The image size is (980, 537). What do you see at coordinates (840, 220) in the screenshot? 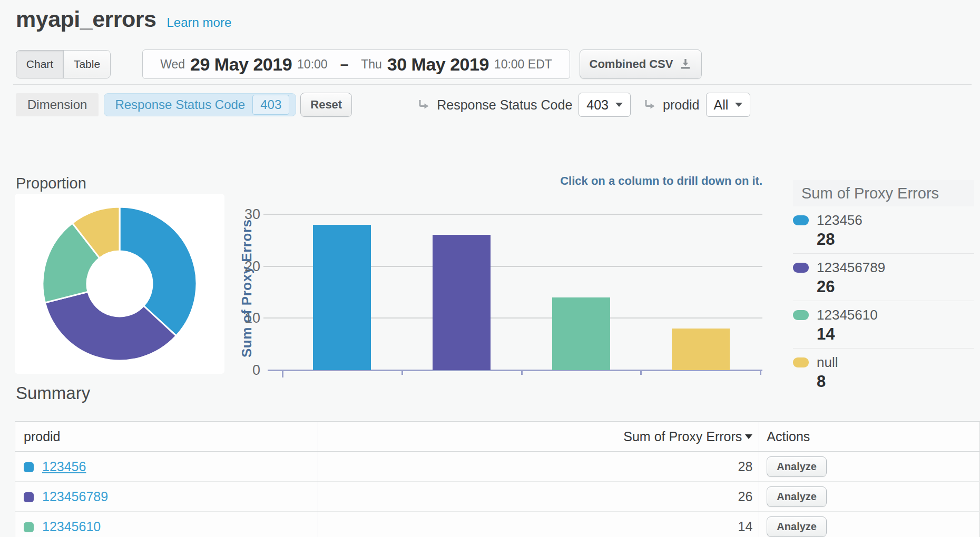
I see `legend-label: 123456` at bounding box center [840, 220].